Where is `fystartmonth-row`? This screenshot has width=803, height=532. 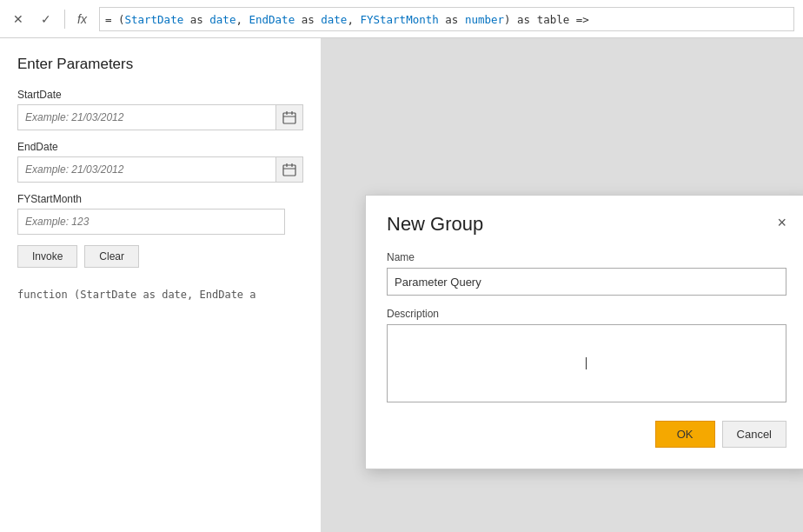 fystartmonth-row is located at coordinates (160, 222).